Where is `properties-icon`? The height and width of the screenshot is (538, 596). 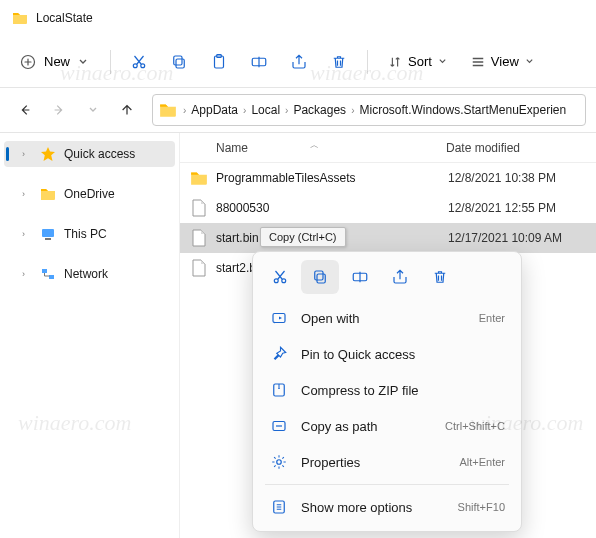
properties-icon is located at coordinates (279, 462).